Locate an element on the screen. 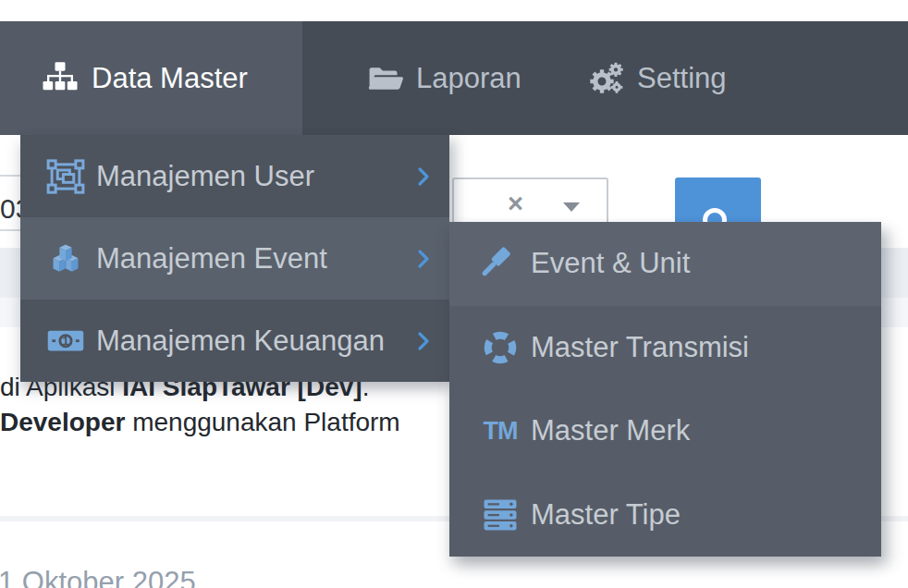 The width and height of the screenshot is (908, 588). submenu-item-label: Master Merk is located at coordinates (610, 431).